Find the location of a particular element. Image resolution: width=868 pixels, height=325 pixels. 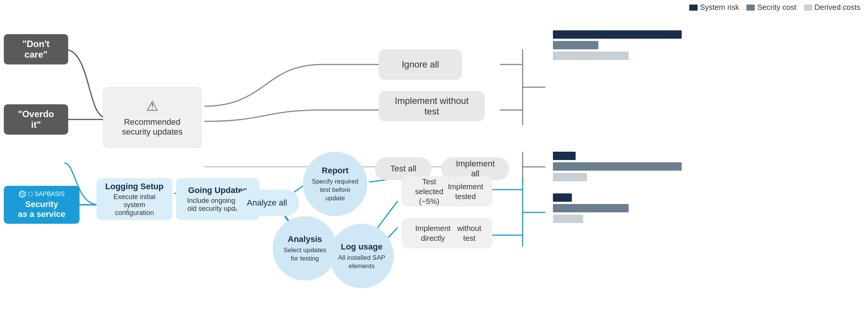

legend: System risk Secrity cost Derived costs is located at coordinates (775, 8).